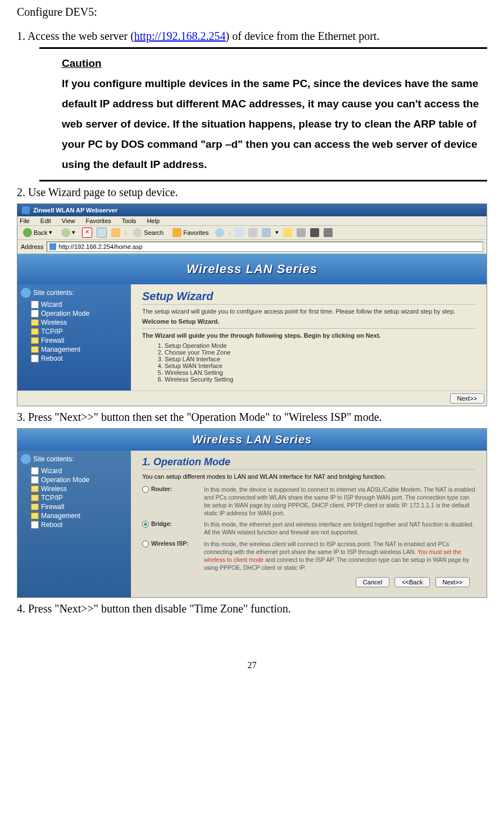  I want to click on wizard-step: Setup Operation Mode, so click(320, 346).